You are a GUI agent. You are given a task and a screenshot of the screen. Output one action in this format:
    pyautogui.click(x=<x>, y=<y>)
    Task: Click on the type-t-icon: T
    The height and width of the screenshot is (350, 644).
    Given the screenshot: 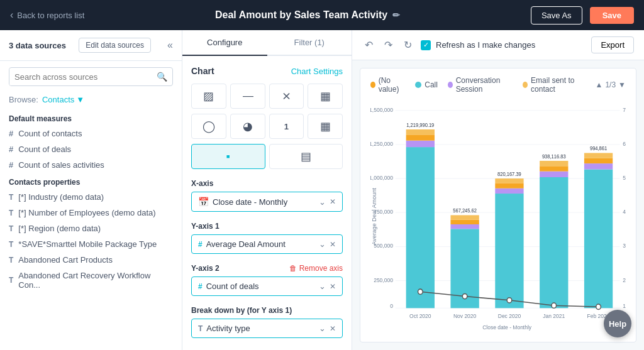 What is the action you would take?
    pyautogui.click(x=200, y=329)
    